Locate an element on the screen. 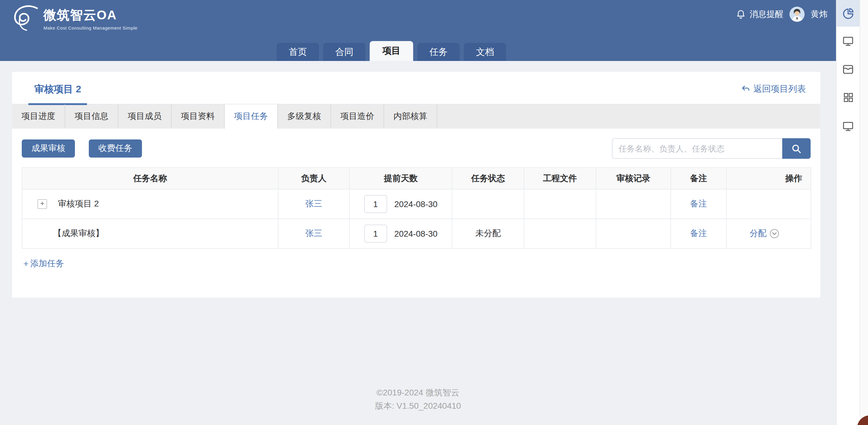 Image resolution: width=868 pixels, height=425 pixels. search-icon is located at coordinates (797, 149).